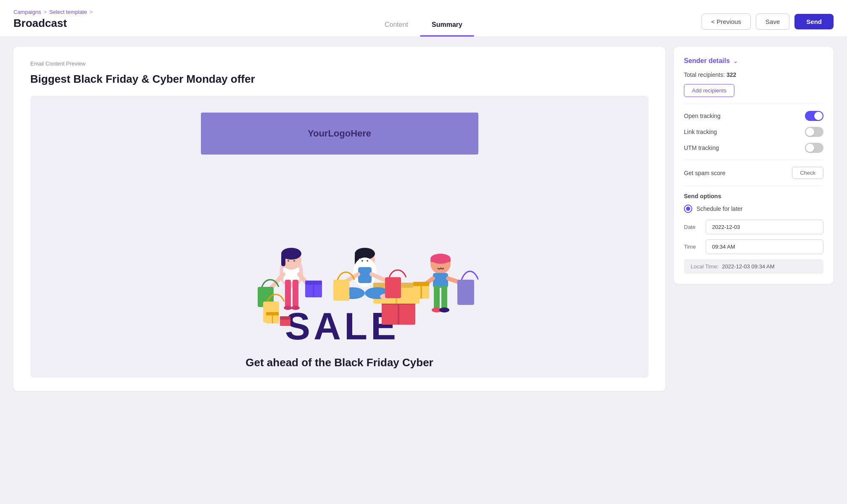 This screenshot has height=504, width=847. Describe the element at coordinates (688, 209) in the screenshot. I see `schedule-radio` at that location.